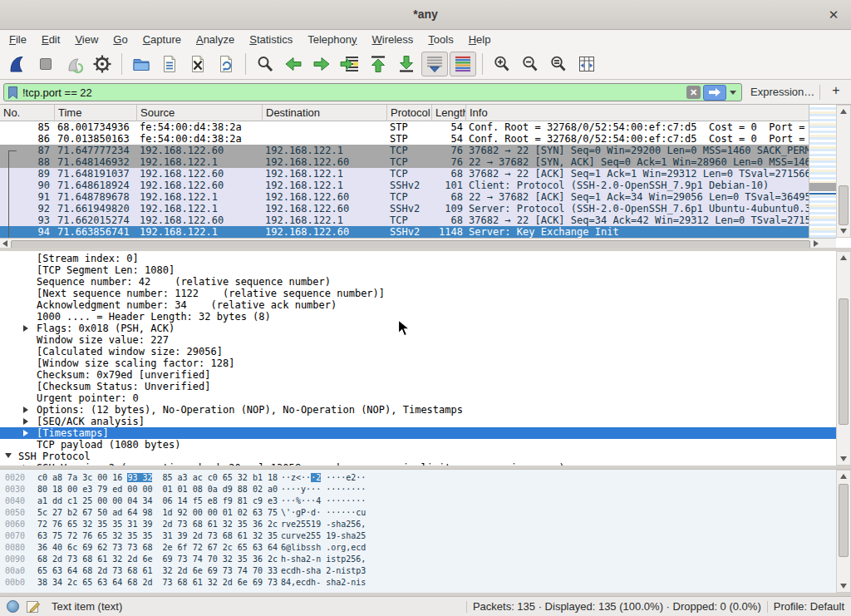 This screenshot has height=616, width=851. I want to click on packet-vscrollbar, so click(844, 171).